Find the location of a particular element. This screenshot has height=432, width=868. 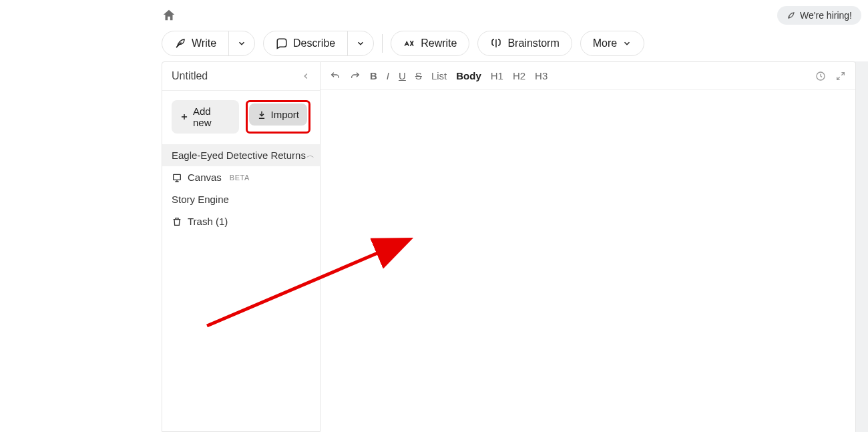

rocket-icon is located at coordinates (791, 15).